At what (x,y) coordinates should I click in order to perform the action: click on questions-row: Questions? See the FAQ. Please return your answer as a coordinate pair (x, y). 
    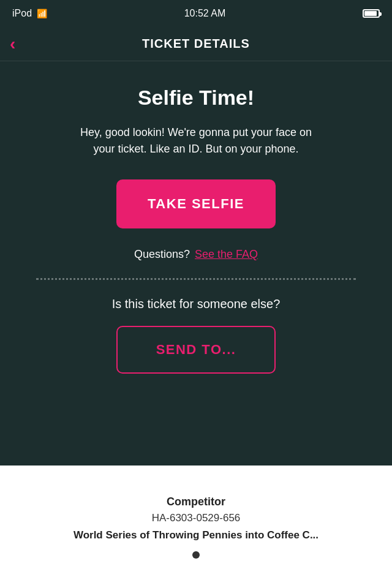
    Looking at the image, I should click on (196, 255).